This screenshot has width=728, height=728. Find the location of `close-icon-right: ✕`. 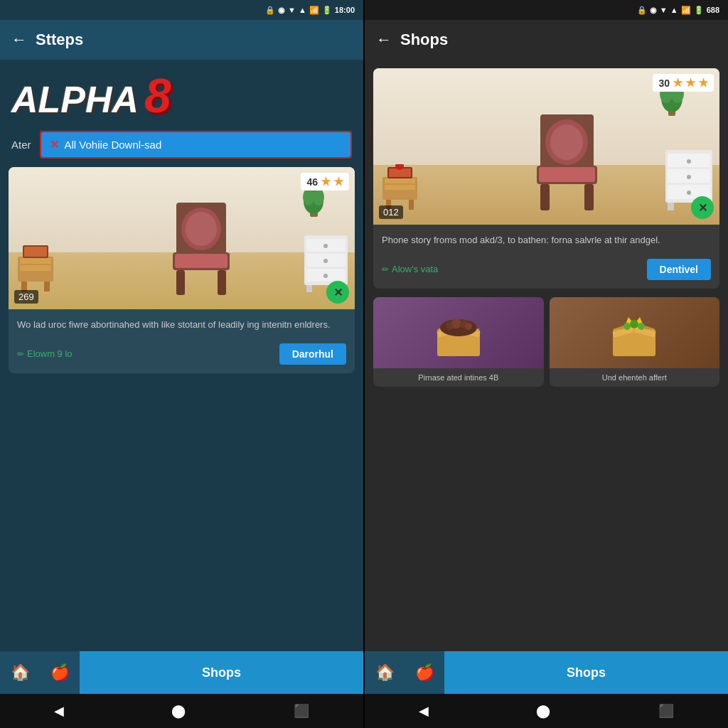

close-icon-right: ✕ is located at coordinates (702, 208).